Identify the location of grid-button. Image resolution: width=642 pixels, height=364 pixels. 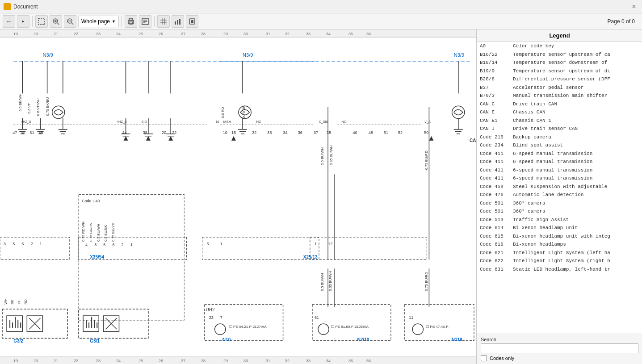
(164, 21).